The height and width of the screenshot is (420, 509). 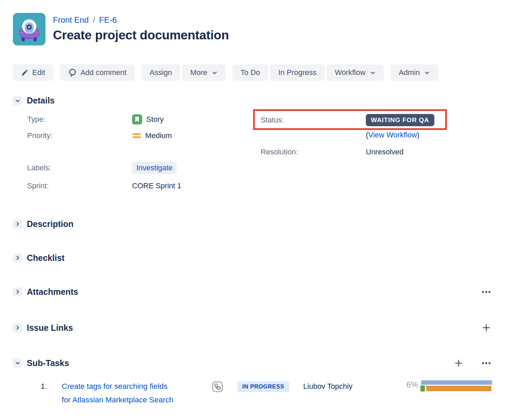 I want to click on issue-links-section-header: Issue Links, so click(x=252, y=328).